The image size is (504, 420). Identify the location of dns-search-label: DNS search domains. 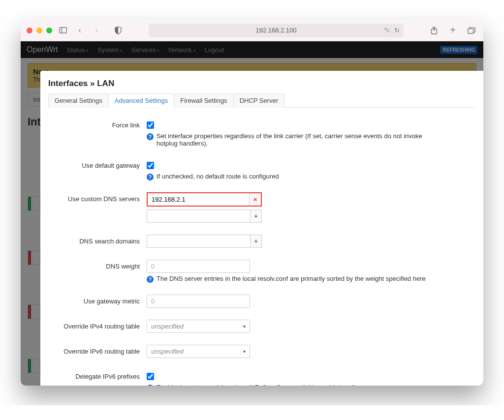
(97, 240).